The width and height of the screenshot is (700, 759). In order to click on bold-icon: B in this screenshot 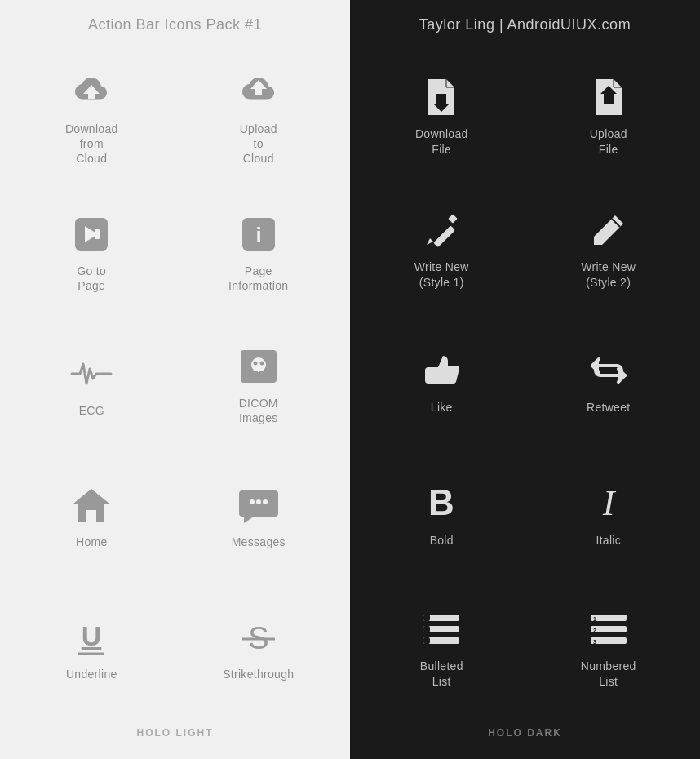, I will do `click(441, 504)`.